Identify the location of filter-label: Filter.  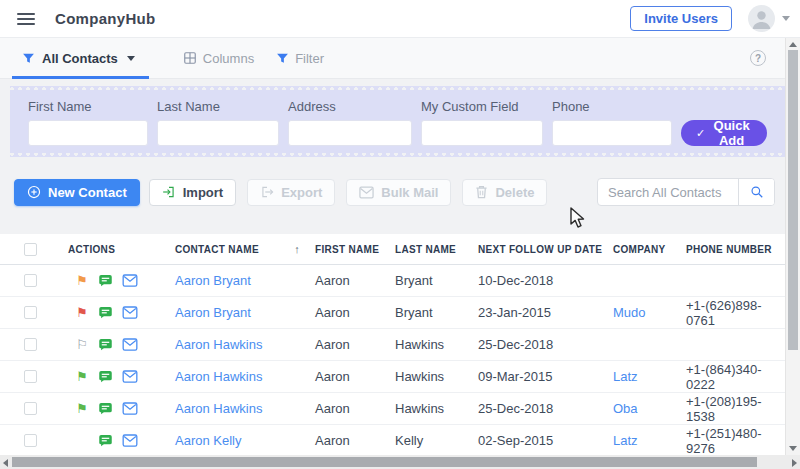
(310, 58).